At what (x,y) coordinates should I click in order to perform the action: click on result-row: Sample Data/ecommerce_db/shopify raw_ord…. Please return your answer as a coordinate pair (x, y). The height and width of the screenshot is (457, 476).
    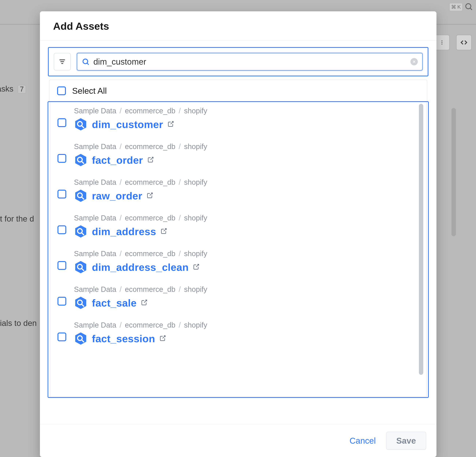
    Looking at the image, I should click on (238, 191).